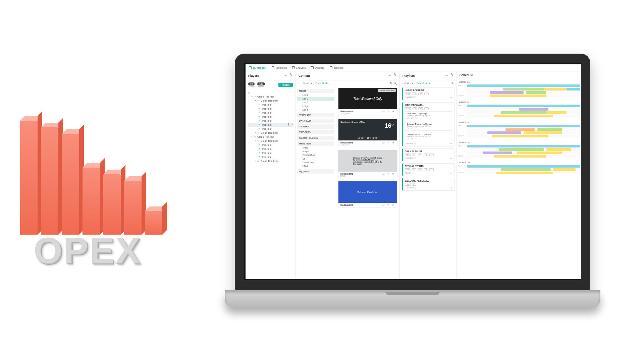 Image resolution: width=644 pixels, height=362 pixels. Describe the element at coordinates (316, 99) in the screenshot. I see `content-leaf: List_2` at that location.